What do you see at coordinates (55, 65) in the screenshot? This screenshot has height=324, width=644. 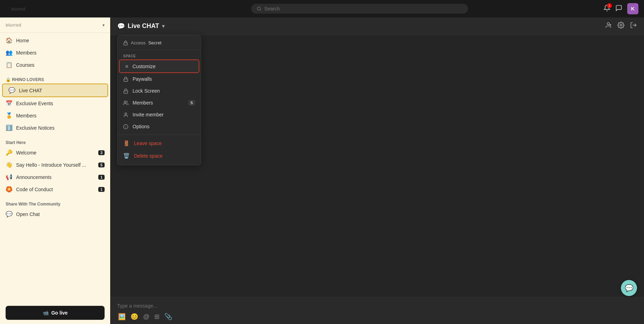 I see `sidebar-item-courses: 📋 Courses` at bounding box center [55, 65].